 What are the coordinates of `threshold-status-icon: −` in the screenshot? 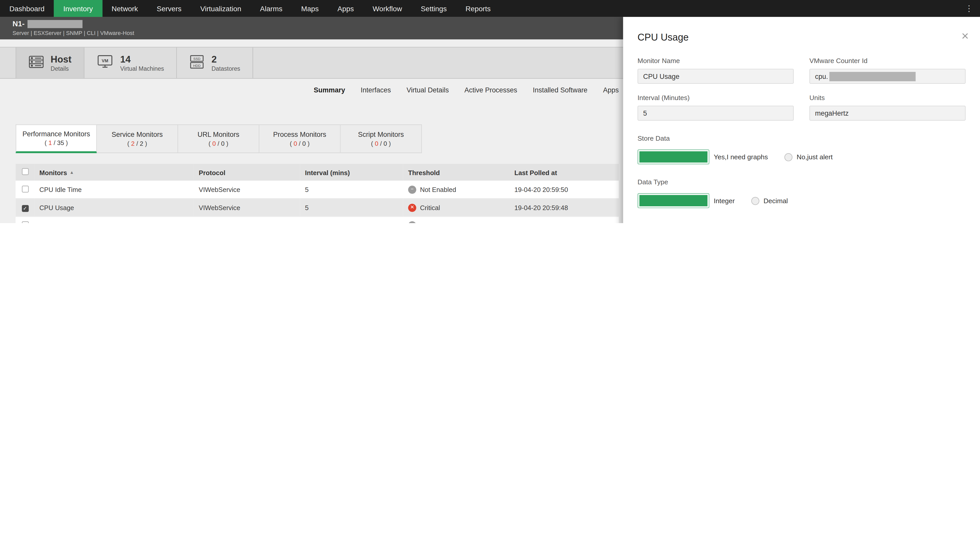 It's located at (412, 222).